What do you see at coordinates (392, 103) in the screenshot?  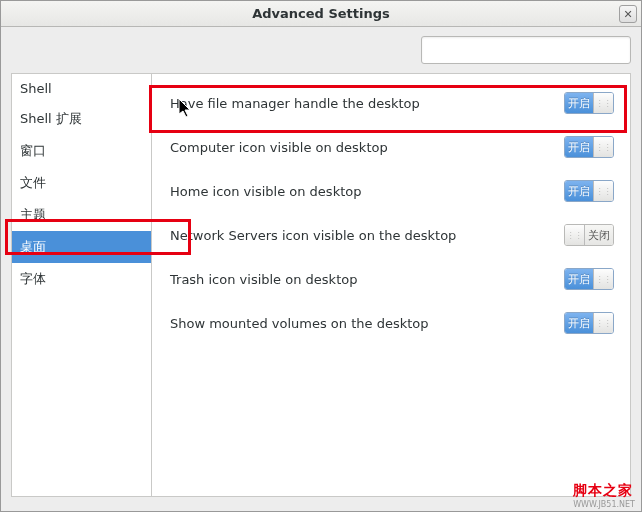 I see `setting-row-0: Have file manager handle the desktop开启⋮⋮` at bounding box center [392, 103].